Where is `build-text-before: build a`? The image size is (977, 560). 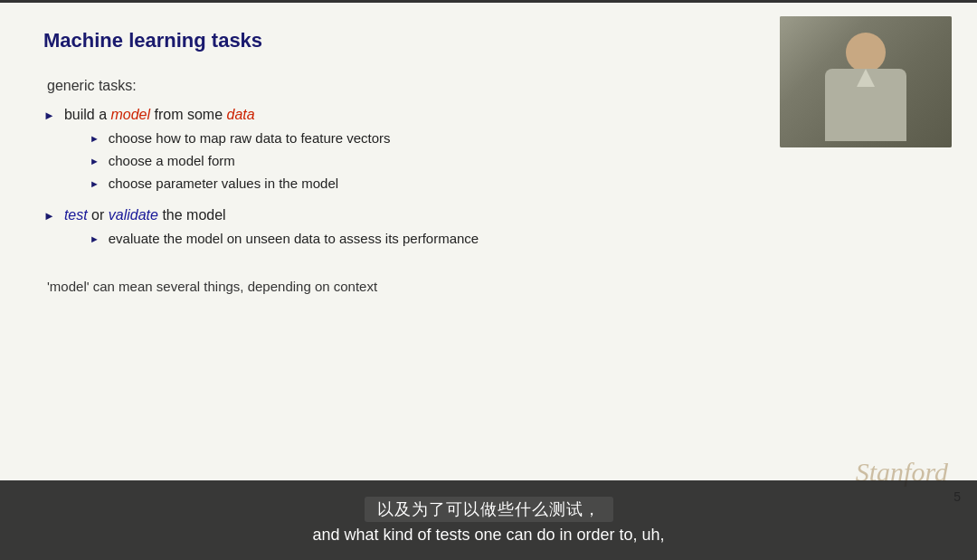
build-text-before: build a is located at coordinates (88, 114).